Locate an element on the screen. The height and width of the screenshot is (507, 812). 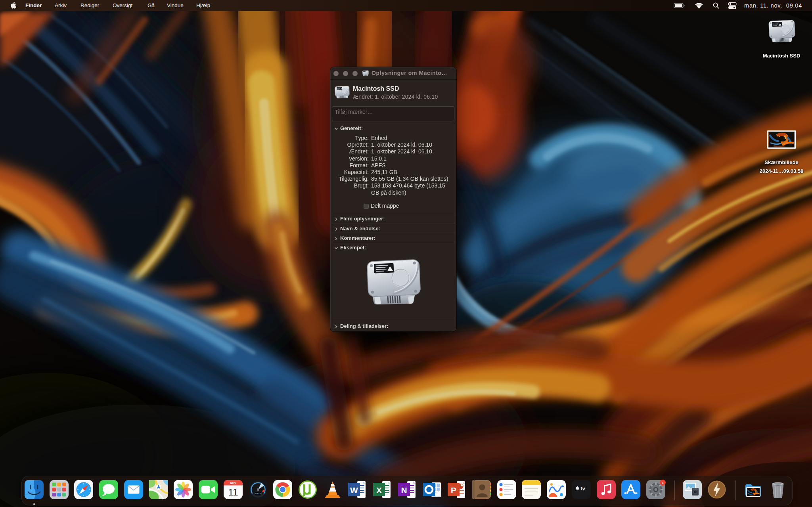
svg-text: 11 is located at coordinates (233, 492).